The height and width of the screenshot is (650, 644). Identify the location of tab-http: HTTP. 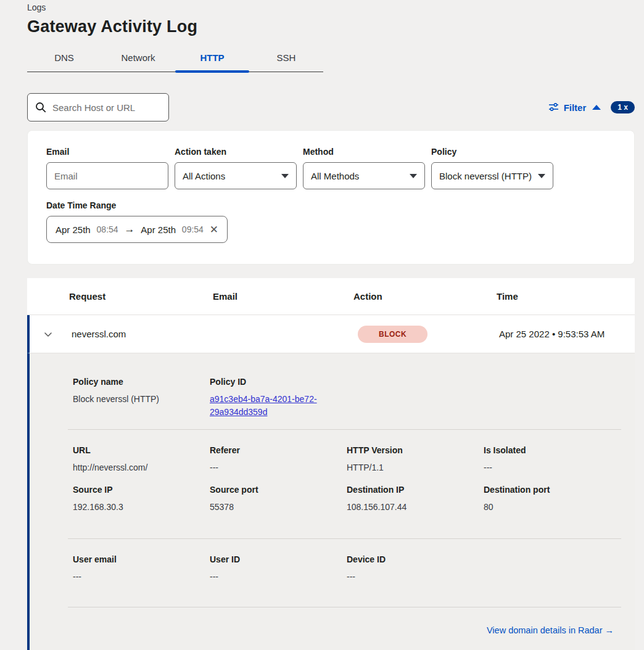
(212, 59).